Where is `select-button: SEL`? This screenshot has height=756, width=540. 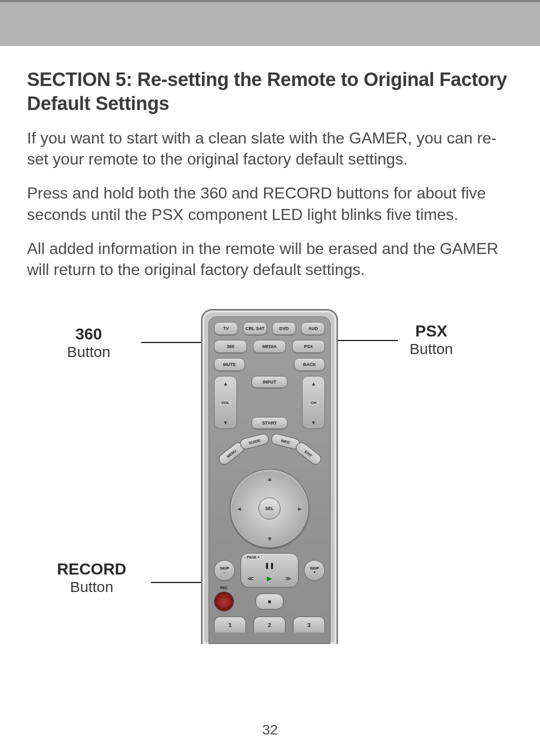 select-button: SEL is located at coordinates (270, 508).